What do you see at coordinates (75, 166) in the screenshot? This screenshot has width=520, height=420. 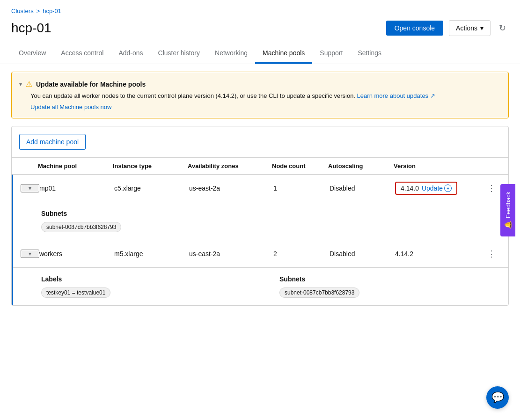 I see `col-header-machine-pool: Machine pool` at bounding box center [75, 166].